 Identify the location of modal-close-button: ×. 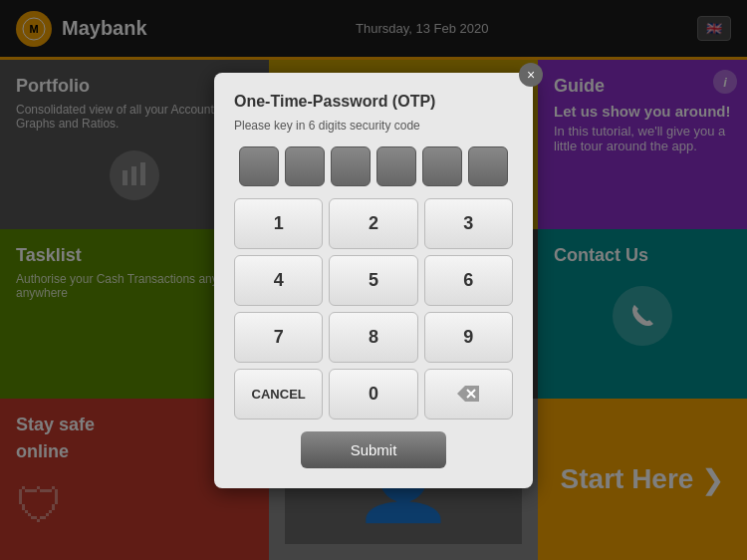
(531, 75).